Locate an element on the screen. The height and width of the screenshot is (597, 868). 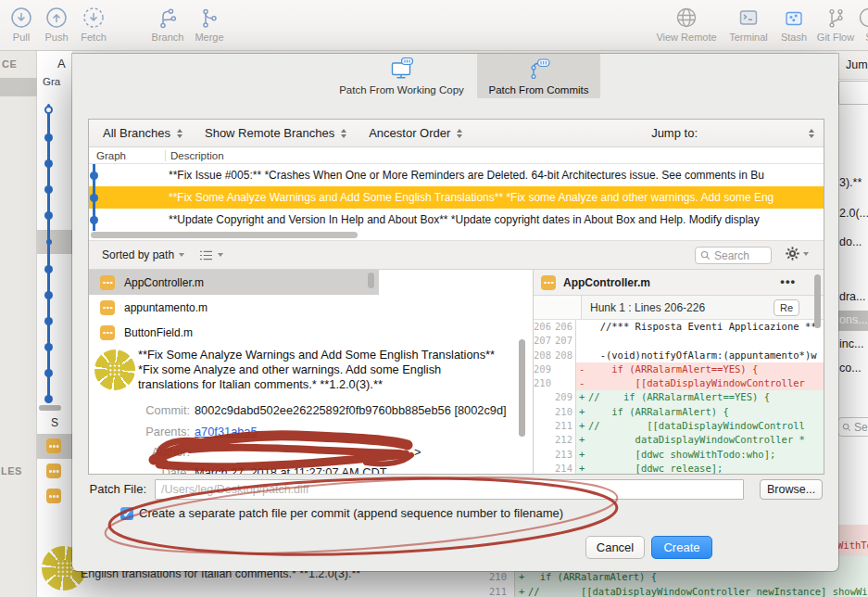
background-sidebar: CE LES is located at coordinates (19, 324).